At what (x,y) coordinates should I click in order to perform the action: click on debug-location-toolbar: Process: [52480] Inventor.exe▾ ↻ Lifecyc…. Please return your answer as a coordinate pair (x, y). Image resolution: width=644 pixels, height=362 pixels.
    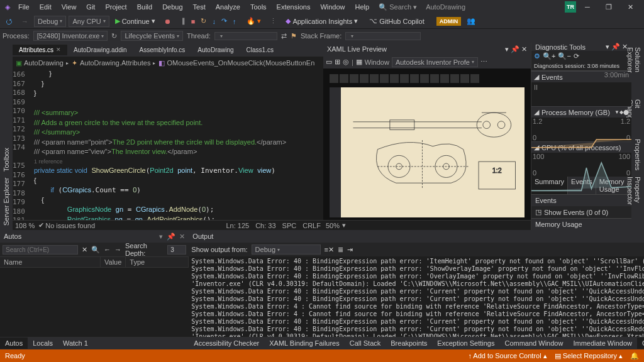
    Looking at the image, I should click on (322, 36).